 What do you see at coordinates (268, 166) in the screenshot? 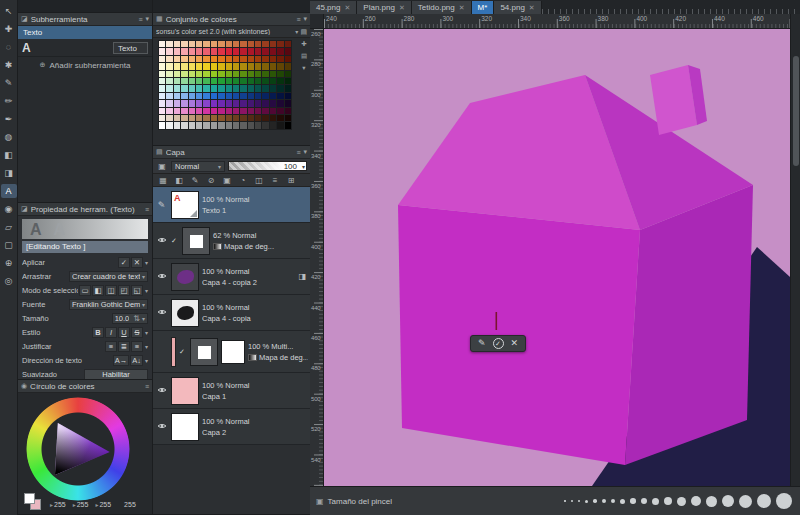
I see `opacity-slider: 100 ▾` at bounding box center [268, 166].